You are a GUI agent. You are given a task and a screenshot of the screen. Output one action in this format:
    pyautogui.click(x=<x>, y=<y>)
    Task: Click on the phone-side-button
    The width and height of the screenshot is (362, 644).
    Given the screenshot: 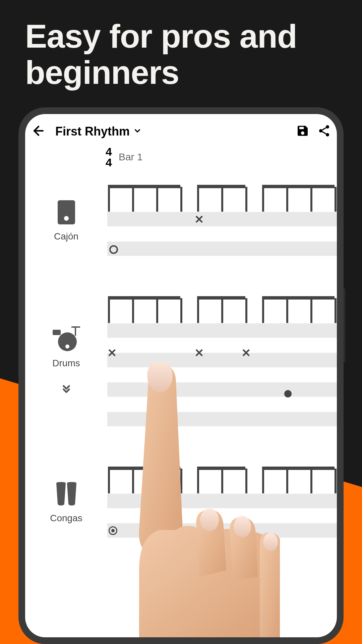 What is the action you would take?
    pyautogui.click(x=345, y=325)
    